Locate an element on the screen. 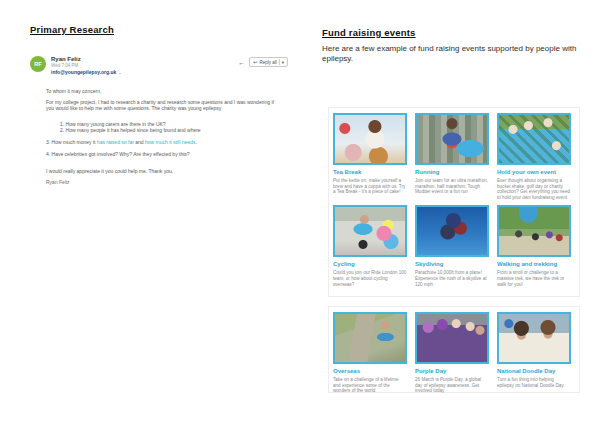 The image size is (600, 424). q3-highlight-2: how much it still needs is located at coordinates (170, 142).